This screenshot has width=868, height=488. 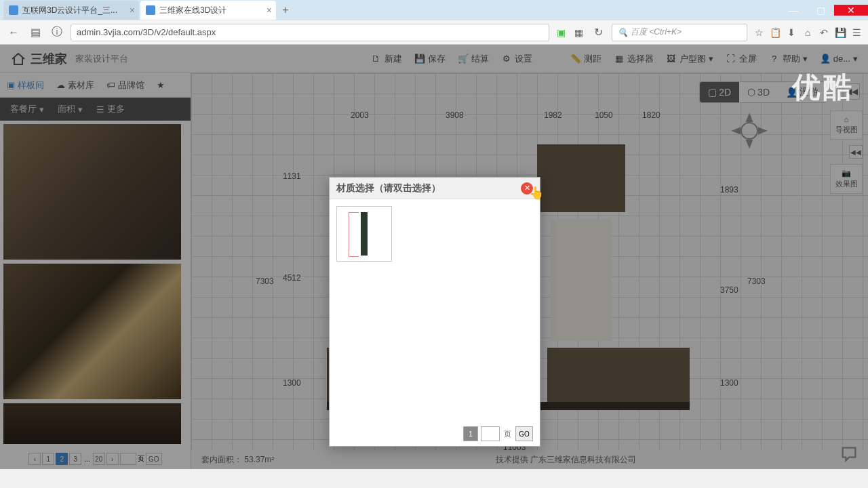 What do you see at coordinates (285, 10) in the screenshot?
I see `new-tab-button: +` at bounding box center [285, 10].